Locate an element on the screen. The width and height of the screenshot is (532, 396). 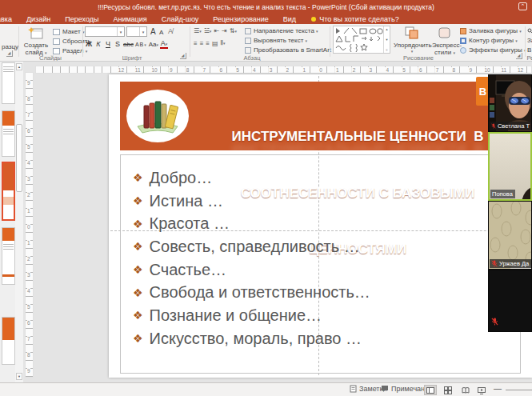
tell-me-box: Что вы хотите сделать? is located at coordinates (355, 19).